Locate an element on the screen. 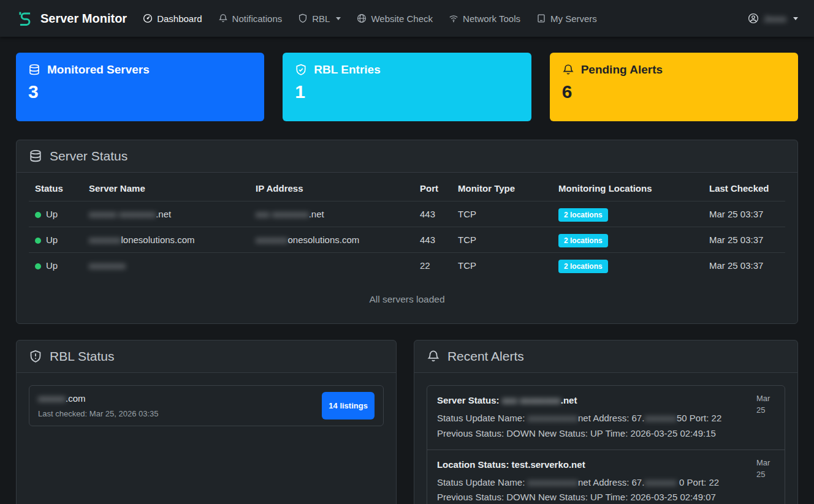 The height and width of the screenshot is (504, 814). table-row: Up xxxxxxxlonesolutions.com xxxxxxxoneso… is located at coordinates (407, 240).